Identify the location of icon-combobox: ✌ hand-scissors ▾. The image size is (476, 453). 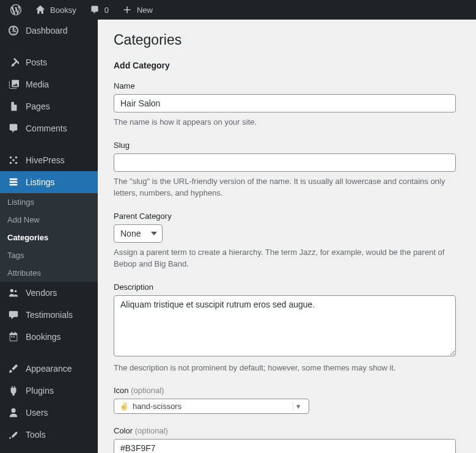
(211, 406).